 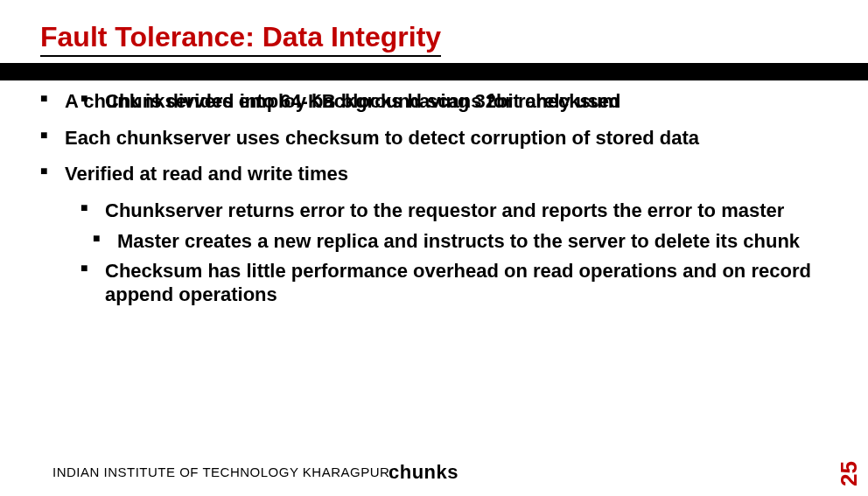 What do you see at coordinates (256, 471) in the screenshot?
I see `footer: INDIAN INSTITUTE OF TECHNOLOGY KHARAGPUR…` at bounding box center [256, 471].